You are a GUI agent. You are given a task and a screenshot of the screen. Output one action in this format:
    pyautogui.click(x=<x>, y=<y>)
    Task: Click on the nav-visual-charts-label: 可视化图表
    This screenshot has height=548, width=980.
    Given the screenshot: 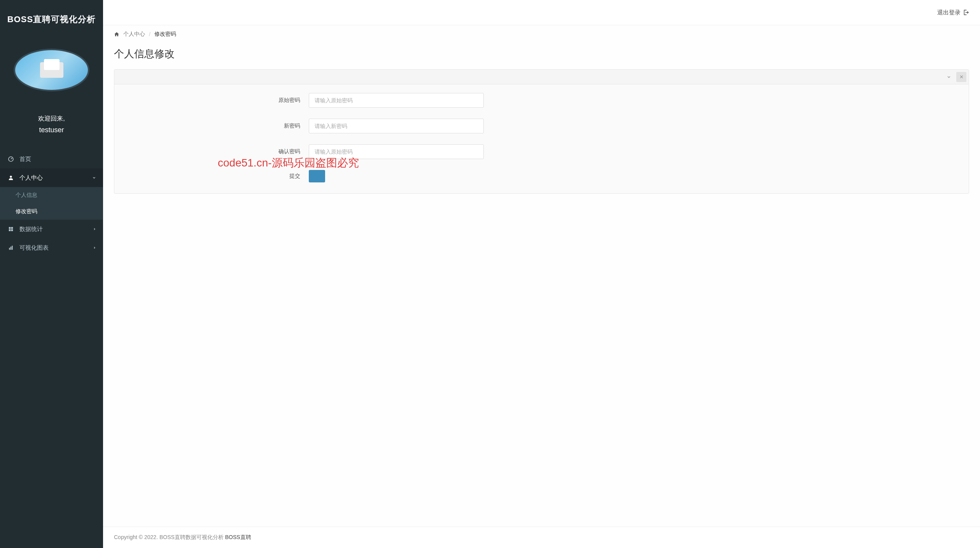 What is the action you would take?
    pyautogui.click(x=56, y=248)
    